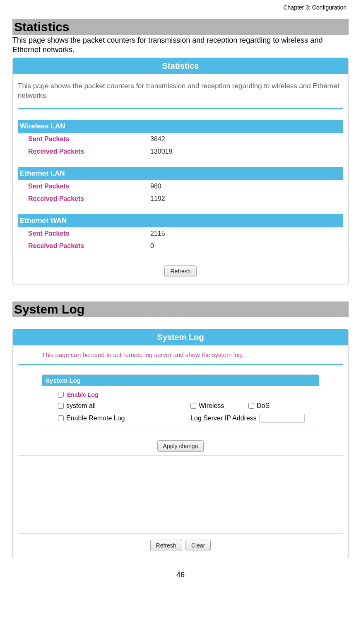 This screenshot has height=644, width=361. What do you see at coordinates (180, 139) in the screenshot?
I see `stats-block-wireless-lan: Wireless LAN Sent Packets 3642 Received …` at bounding box center [180, 139].